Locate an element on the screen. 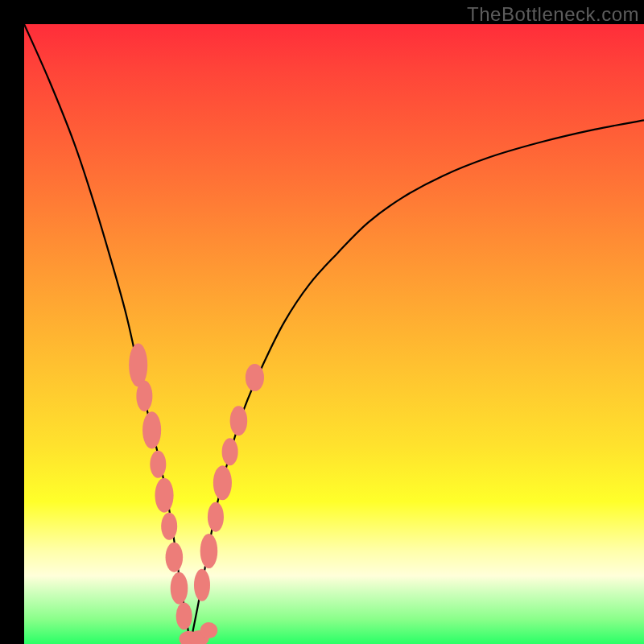 The width and height of the screenshot is (644, 644). source-watermark: TheBottleneck.com is located at coordinates (553, 14).